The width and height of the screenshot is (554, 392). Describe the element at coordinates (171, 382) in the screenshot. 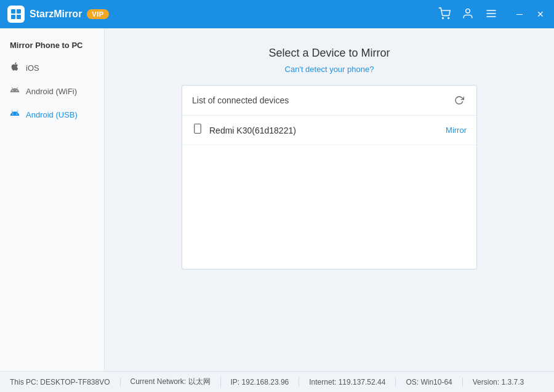

I see `status-network: Current Network: 以太网` at that location.